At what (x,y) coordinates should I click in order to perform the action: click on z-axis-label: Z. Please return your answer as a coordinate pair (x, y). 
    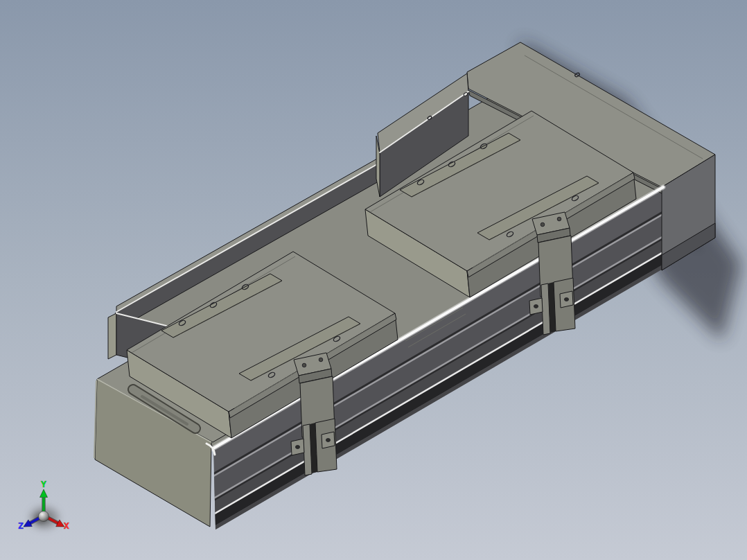
    Looking at the image, I should click on (21, 525).